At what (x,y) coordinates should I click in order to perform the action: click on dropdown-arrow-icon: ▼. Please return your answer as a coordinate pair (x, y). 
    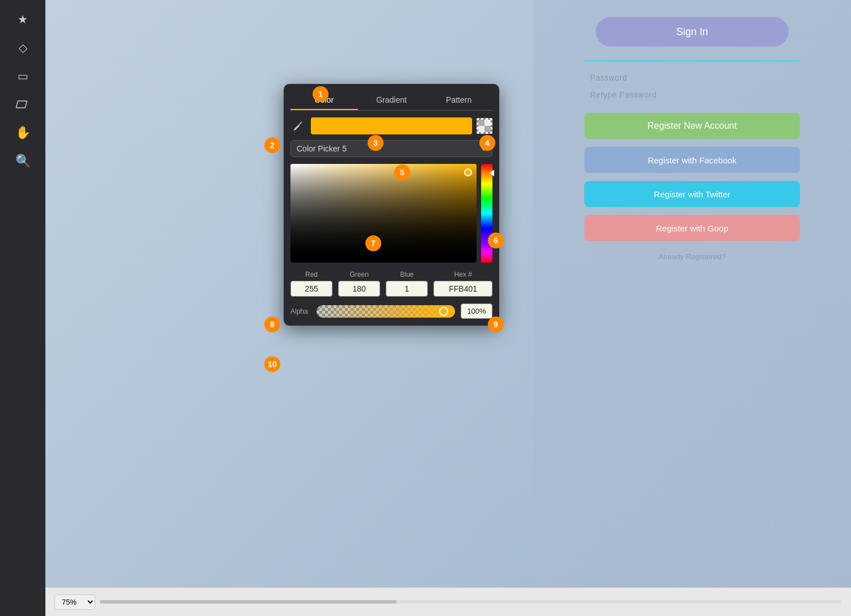
    Looking at the image, I should click on (483, 149).